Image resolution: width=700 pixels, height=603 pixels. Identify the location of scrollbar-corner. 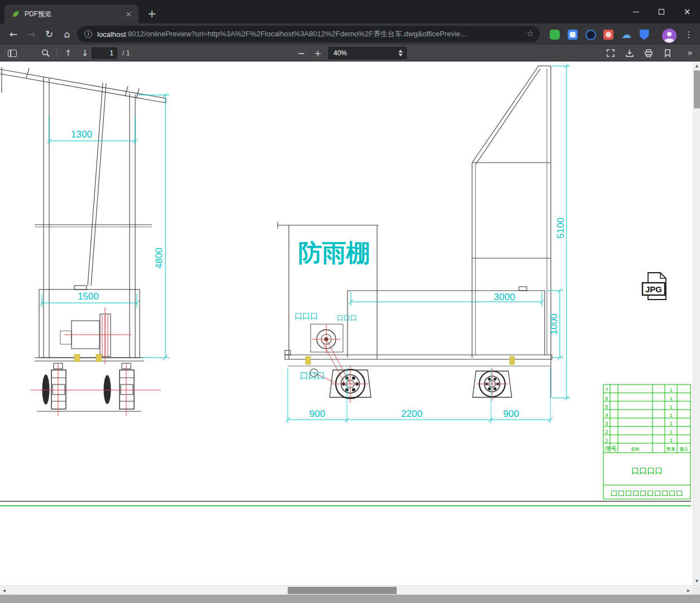
(696, 590).